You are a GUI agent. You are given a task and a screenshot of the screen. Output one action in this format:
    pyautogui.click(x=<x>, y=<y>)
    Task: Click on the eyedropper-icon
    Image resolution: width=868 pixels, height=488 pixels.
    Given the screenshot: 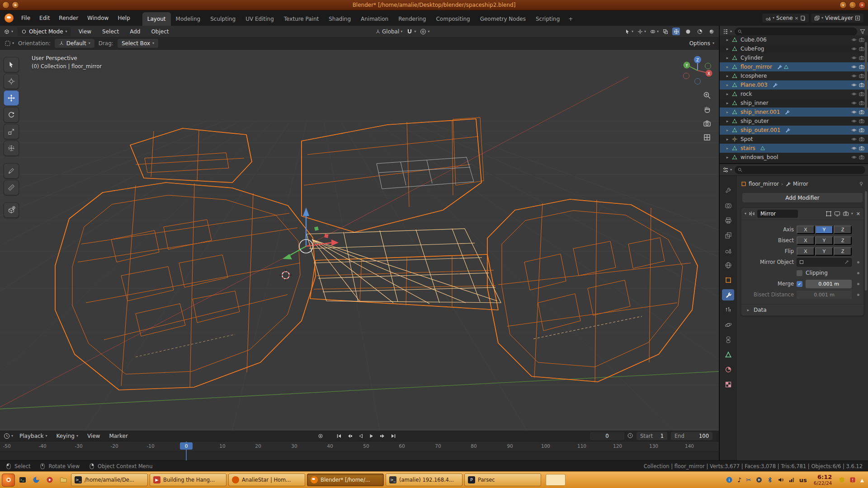 What is the action you would take?
    pyautogui.click(x=847, y=262)
    